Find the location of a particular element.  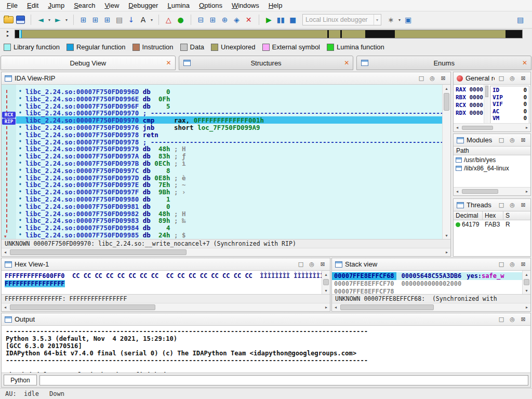

forward-dropdown-icon: ▾ is located at coordinates (66, 20).